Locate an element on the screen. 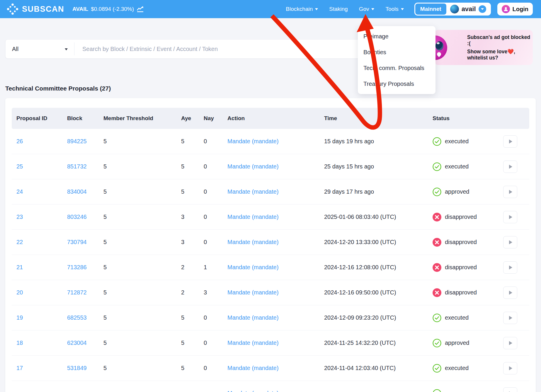 Image resolution: width=541 pixels, height=392 pixels. mainnet-button: Mainnet is located at coordinates (431, 9).